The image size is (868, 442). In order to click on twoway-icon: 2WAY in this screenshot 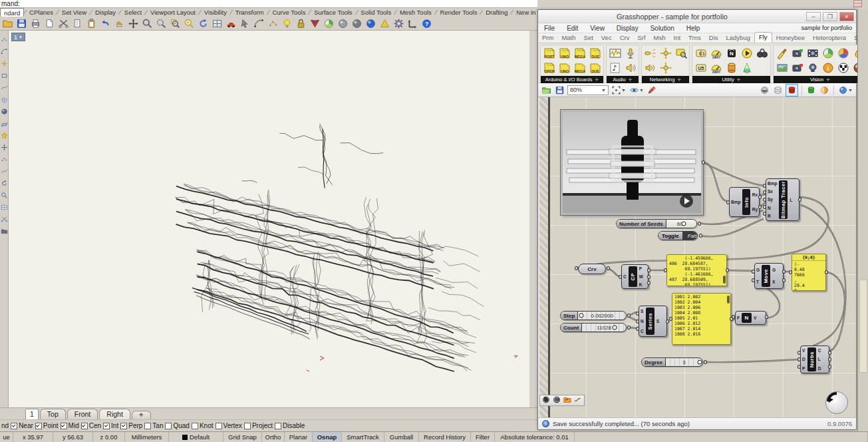, I will do `click(716, 68)`.